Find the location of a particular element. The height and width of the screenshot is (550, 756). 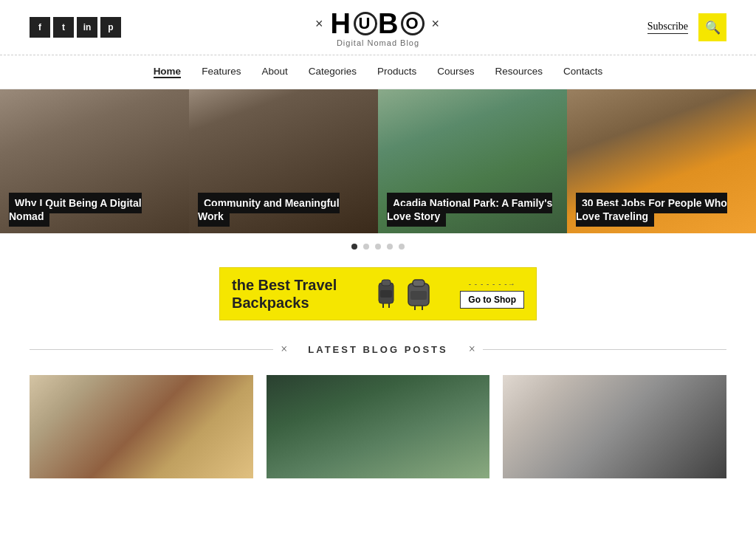

hero-slide-2: Community and Meaningful Work is located at coordinates (284, 161).